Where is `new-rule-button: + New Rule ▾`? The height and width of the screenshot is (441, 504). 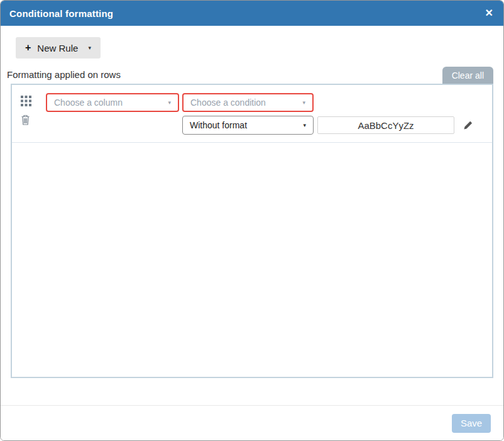
new-rule-button: + New Rule ▾ is located at coordinates (58, 48).